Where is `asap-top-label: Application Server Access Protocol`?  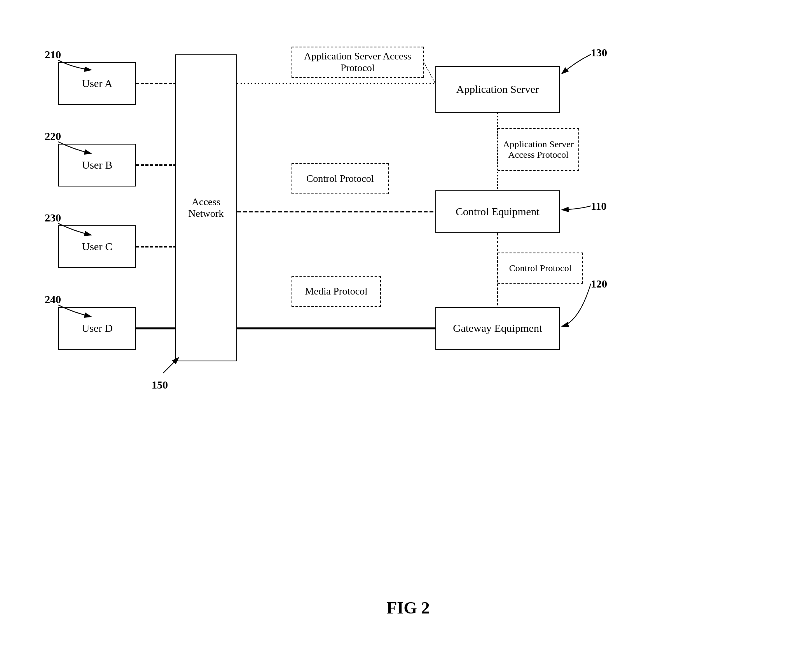
asap-top-label: Application Server Access Protocol is located at coordinates (358, 62).